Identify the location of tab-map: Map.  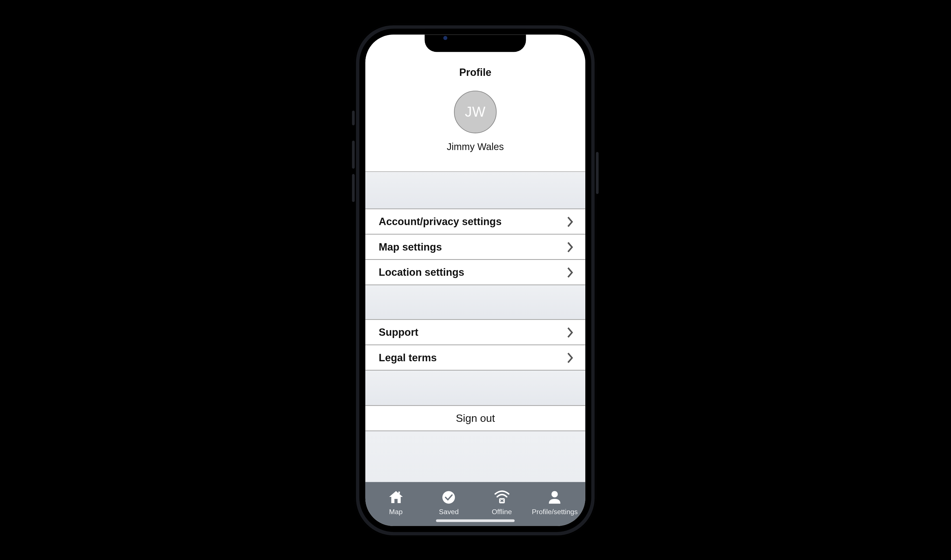
(395, 503).